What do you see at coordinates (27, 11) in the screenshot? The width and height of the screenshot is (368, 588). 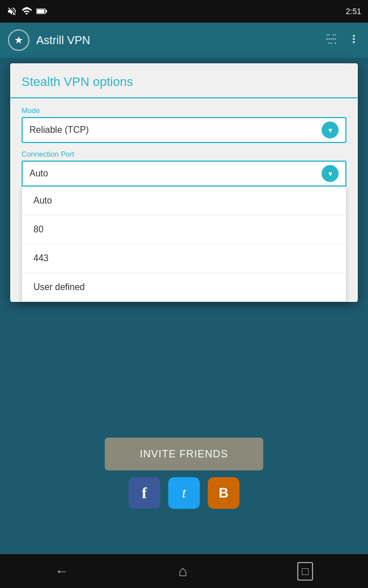 I see `wifi-icon` at bounding box center [27, 11].